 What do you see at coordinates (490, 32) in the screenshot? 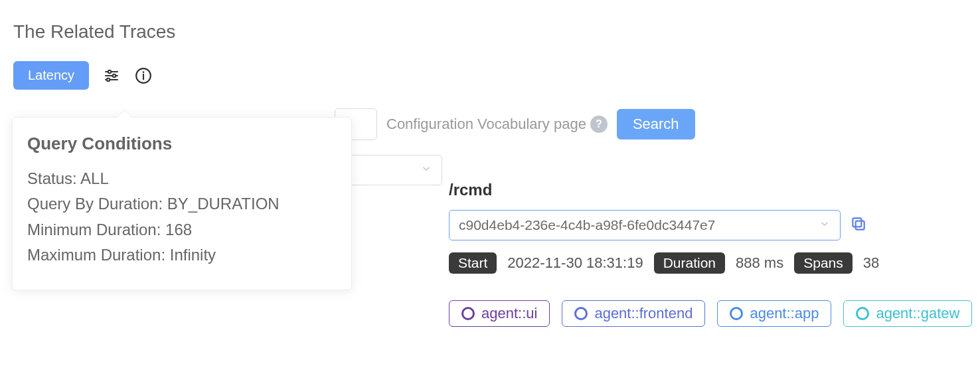
I see `page-title: The Related Traces` at bounding box center [490, 32].